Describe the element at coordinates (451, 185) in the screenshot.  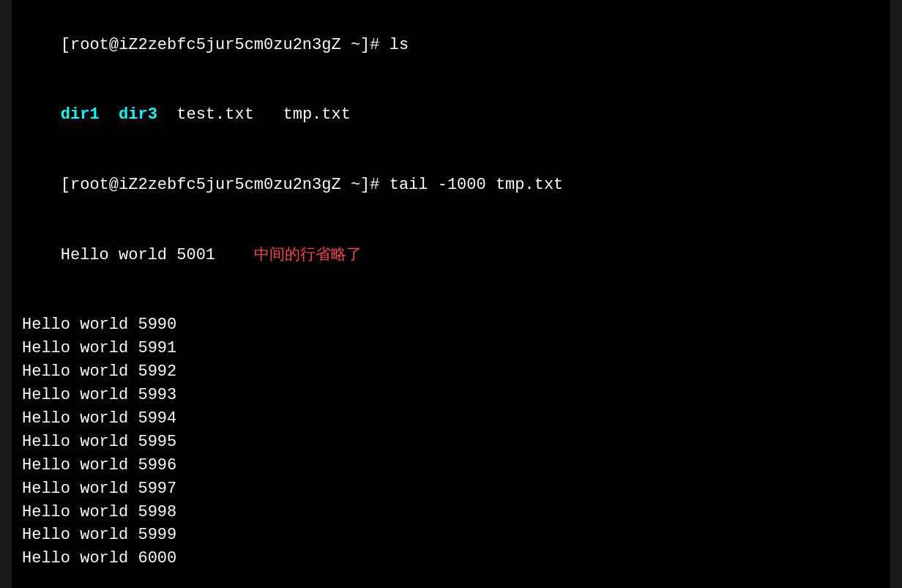
I see `terminal-line-4: [root@iZ2zebfc5jur5cm0zu2n3gZ ~]# tail -…` at that location.